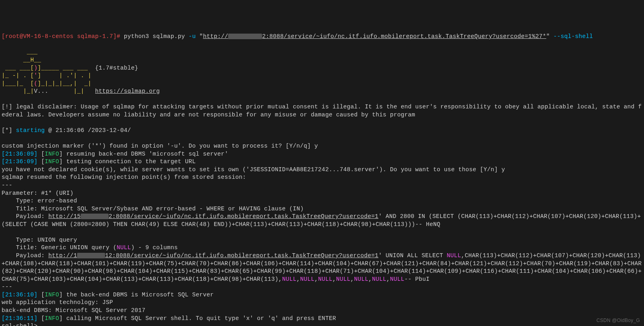  What do you see at coordinates (88, 130) in the screenshot?
I see `starting-time: @ 21:36:06 /2023-12-04/` at bounding box center [88, 130].